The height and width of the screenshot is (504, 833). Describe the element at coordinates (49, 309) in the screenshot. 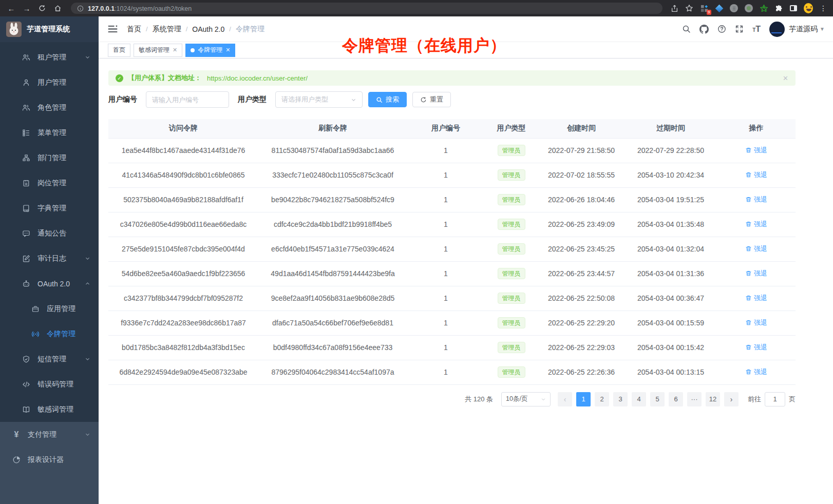

I see `sidebar-item-oauth-app: 应用管理` at that location.